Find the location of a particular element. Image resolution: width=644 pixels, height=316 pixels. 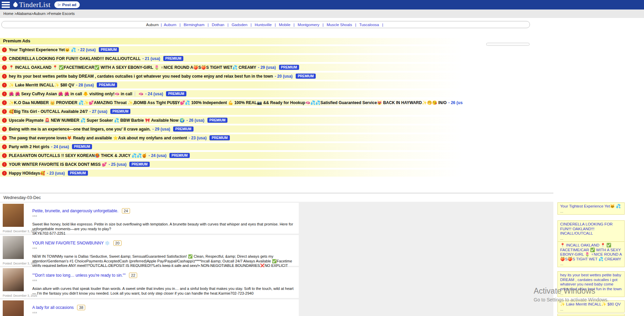

sidebar-ad-link: ✨ Lake Merritt INCALL✨ $80 QV is located at coordinates (591, 304).